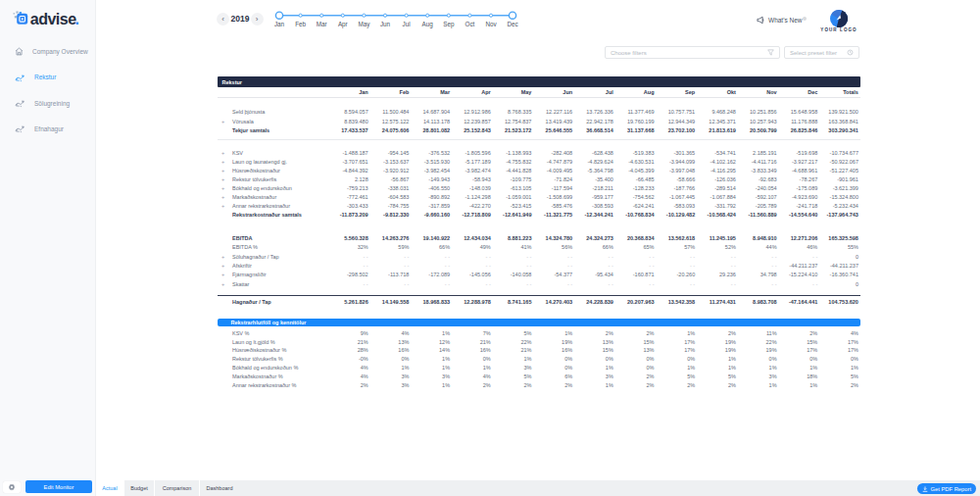 The image size is (980, 496). I want to click on svg-text: May, so click(365, 25).